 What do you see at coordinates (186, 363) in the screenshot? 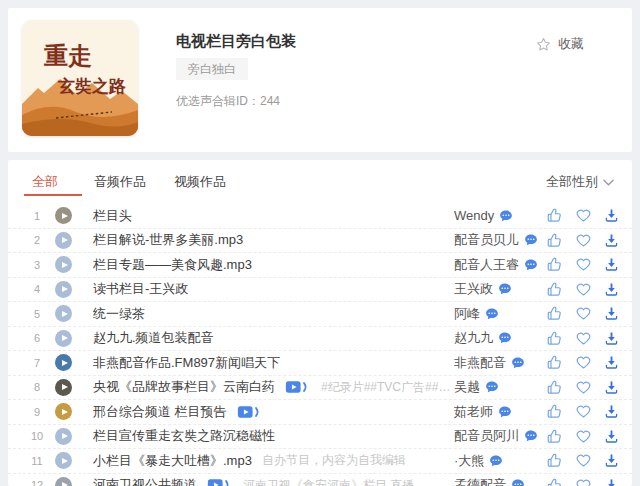
I see `track-title: 非燕配音作品.FM897新闻唱天下` at bounding box center [186, 363].